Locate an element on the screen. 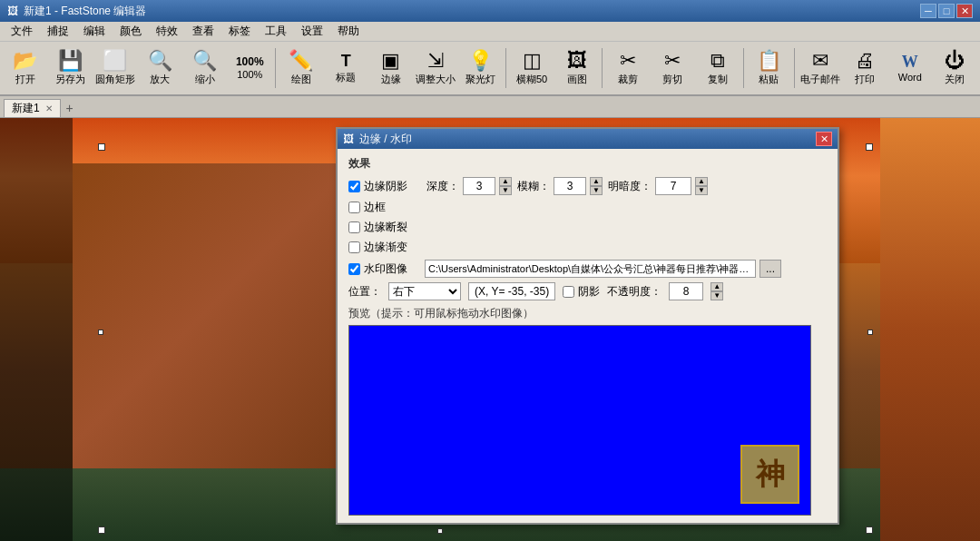 The height and width of the screenshot is (541, 980). blur-group: 模糊： ▲ ▼ is located at coordinates (560, 186).